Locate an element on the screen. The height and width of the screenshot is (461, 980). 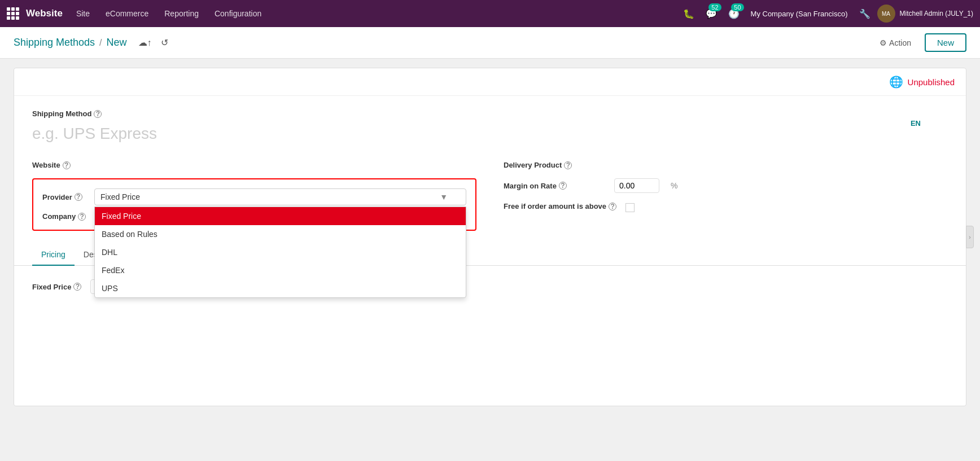
provider-box: Provider ? Fixed Price ▼ Fixed P is located at coordinates (254, 204).